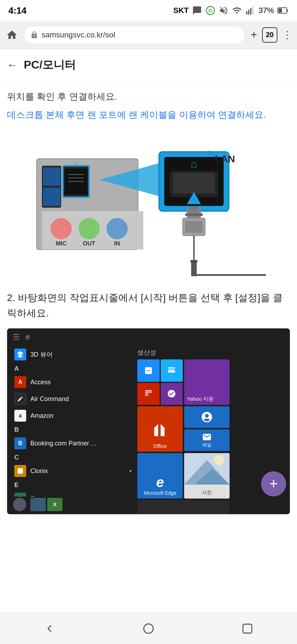 The image size is (297, 644). I want to click on status-bar: 4:14 SKT O 37%, so click(148, 10).